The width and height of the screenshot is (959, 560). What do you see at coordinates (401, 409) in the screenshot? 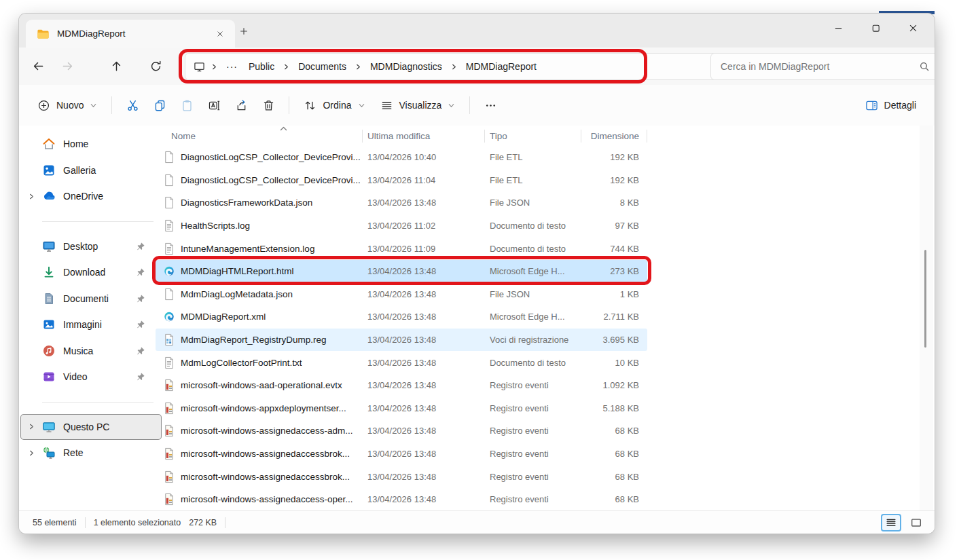
I see `file-row: microsoft-windows-appxdeploymentser...13…` at bounding box center [401, 409].